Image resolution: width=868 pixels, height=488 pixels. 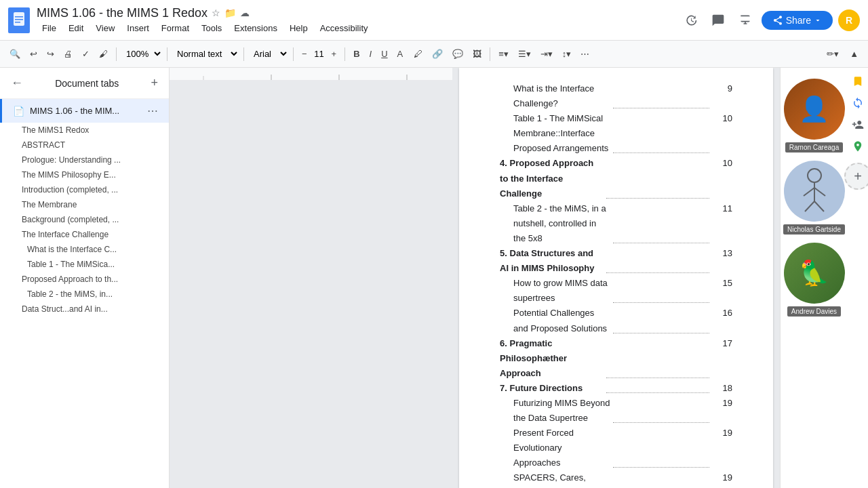 I want to click on doc-item-more-button: ⋯, so click(x=153, y=111).